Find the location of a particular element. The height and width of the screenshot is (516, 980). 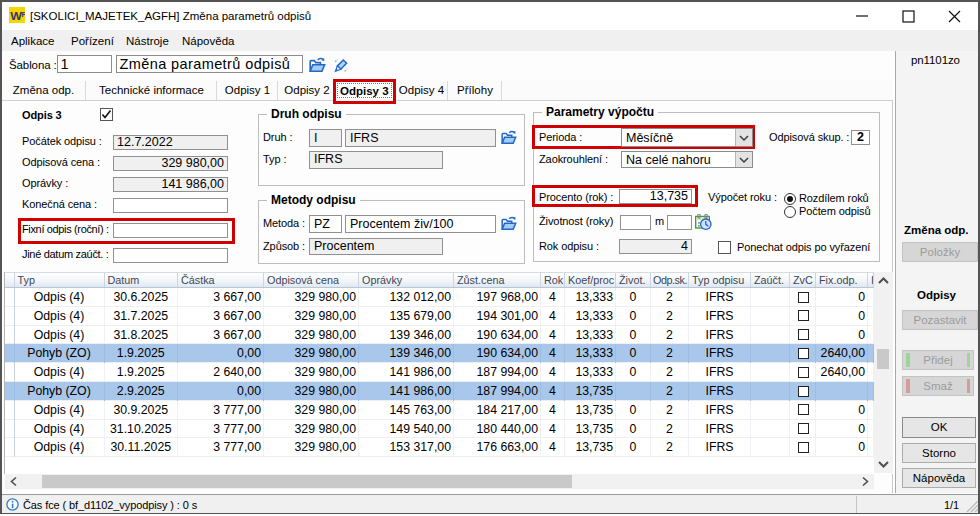

svg-text: F is located at coordinates (24, 14).